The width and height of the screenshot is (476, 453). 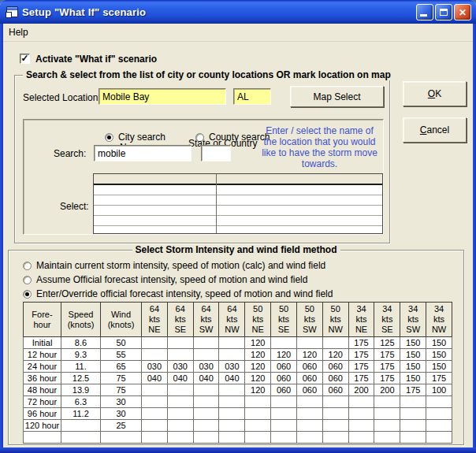 I want to click on storm-data-cell: 65, so click(x=121, y=367).